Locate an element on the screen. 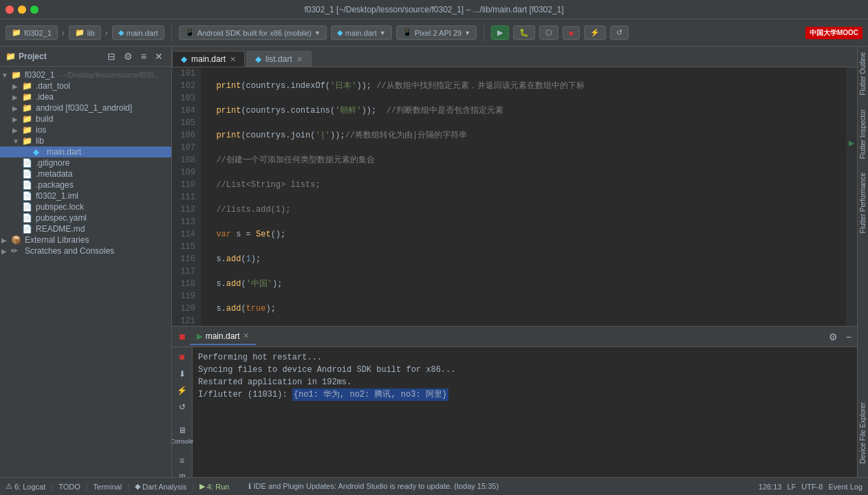 The width and height of the screenshot is (868, 495). tree-label-build: build is located at coordinates (103, 119).